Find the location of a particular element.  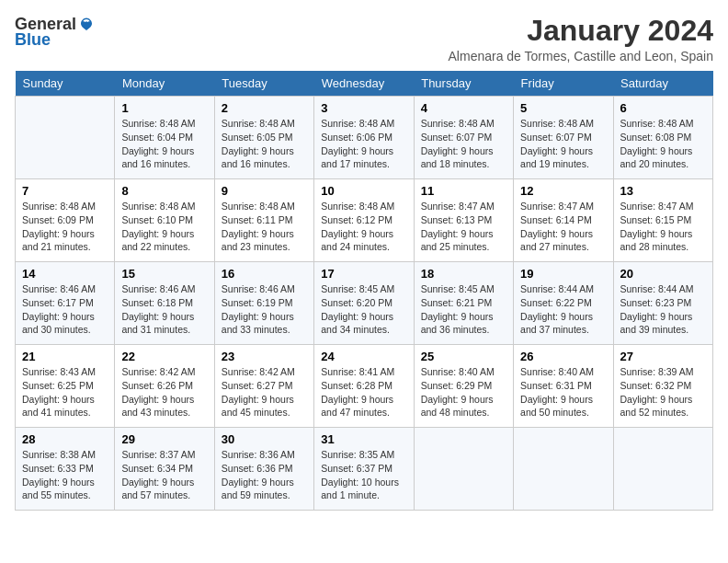

sunset-info: Sunset: 6:05 PM is located at coordinates (257, 137).